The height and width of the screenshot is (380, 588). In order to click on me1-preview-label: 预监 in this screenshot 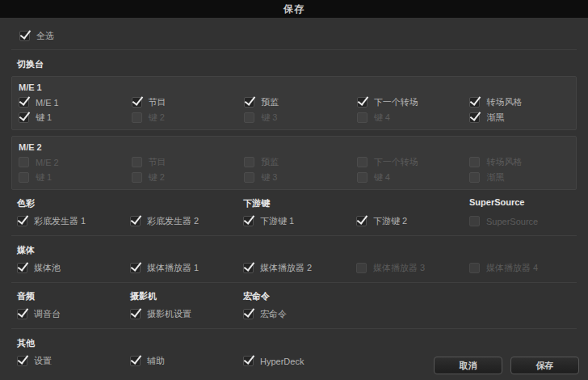, I will do `click(270, 102)`.